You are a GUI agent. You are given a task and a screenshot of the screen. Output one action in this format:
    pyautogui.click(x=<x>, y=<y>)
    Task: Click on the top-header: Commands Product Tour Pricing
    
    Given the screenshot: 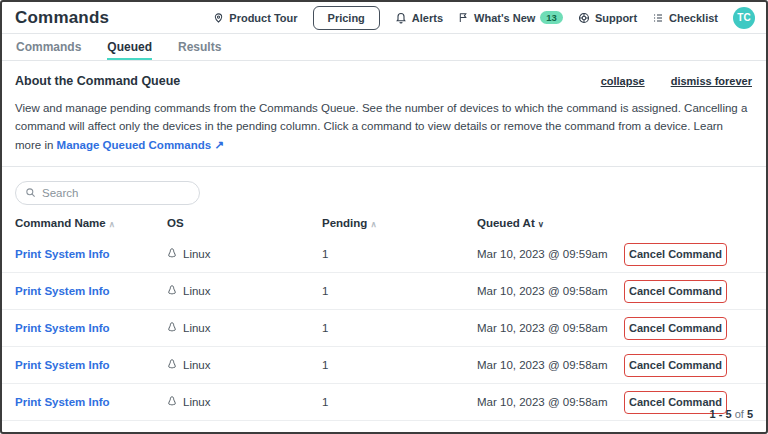 What is the action you would take?
    pyautogui.click(x=384, y=18)
    